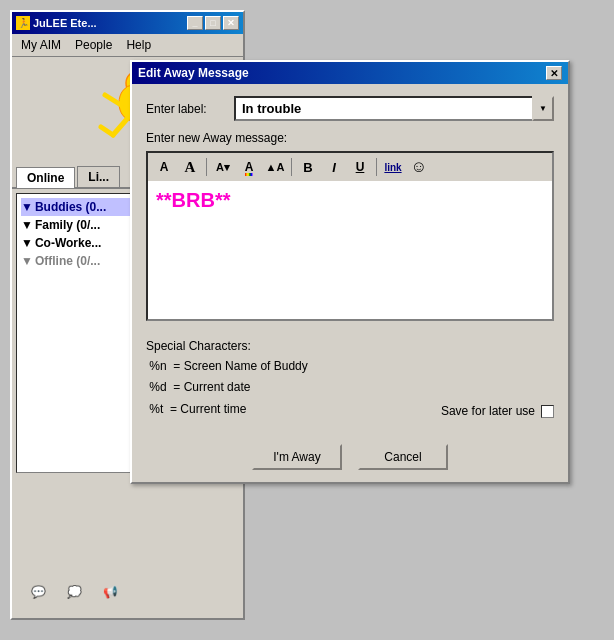 The height and width of the screenshot is (640, 614). What do you see at coordinates (110, 592) in the screenshot?
I see `broadcast-icon: 📢` at bounding box center [110, 592].